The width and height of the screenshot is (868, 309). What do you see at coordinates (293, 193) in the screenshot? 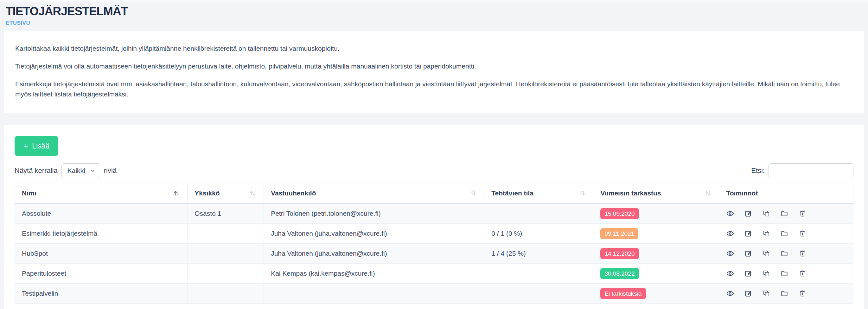
I see `column-header-label: Vastuuhenkilö` at bounding box center [293, 193].